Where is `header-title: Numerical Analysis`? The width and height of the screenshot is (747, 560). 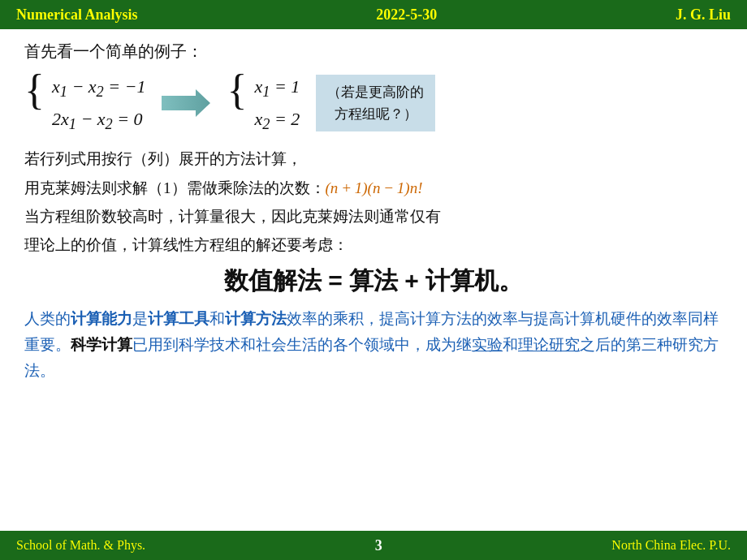
header-title: Numerical Analysis is located at coordinates (77, 15).